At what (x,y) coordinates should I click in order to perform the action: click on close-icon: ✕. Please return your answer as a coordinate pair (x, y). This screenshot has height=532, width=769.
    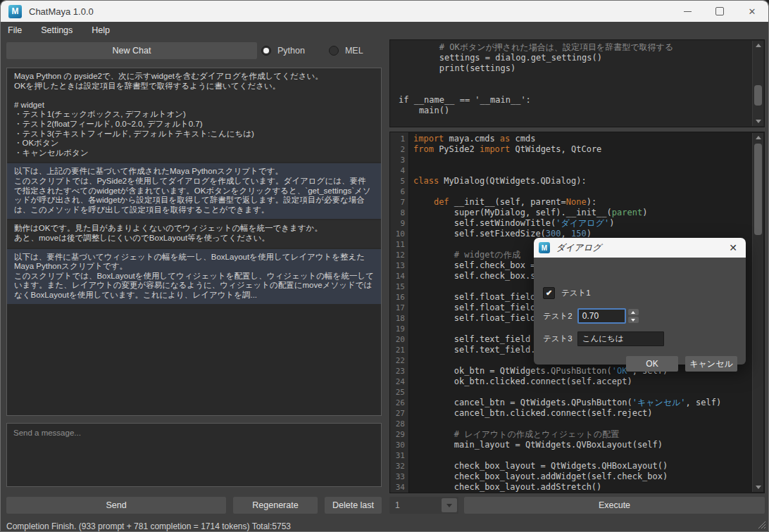
    Looking at the image, I should click on (752, 11).